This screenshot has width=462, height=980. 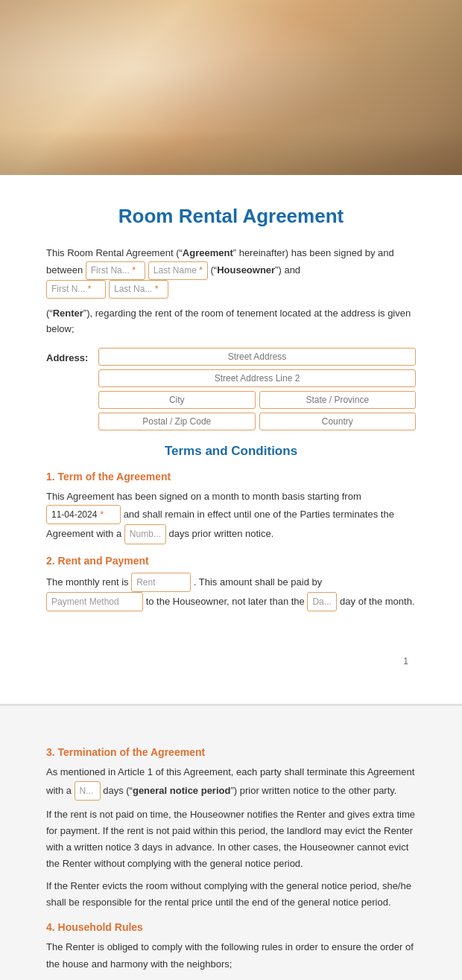 I want to click on term-3-text-1: As mentioned in Article 1 of this Agreem…, so click(x=231, y=782).